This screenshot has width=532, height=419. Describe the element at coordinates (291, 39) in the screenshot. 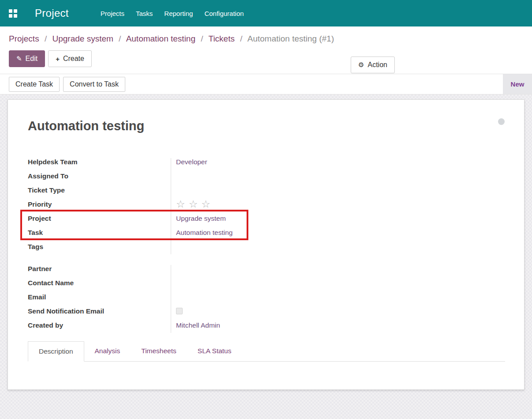

I see `breadcrumb-current: Automation testing (#1)` at that location.